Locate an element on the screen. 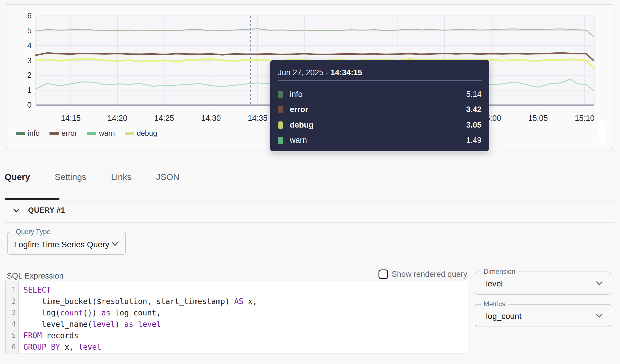 The image size is (620, 364). y-tick-label: 3 is located at coordinates (21, 60).